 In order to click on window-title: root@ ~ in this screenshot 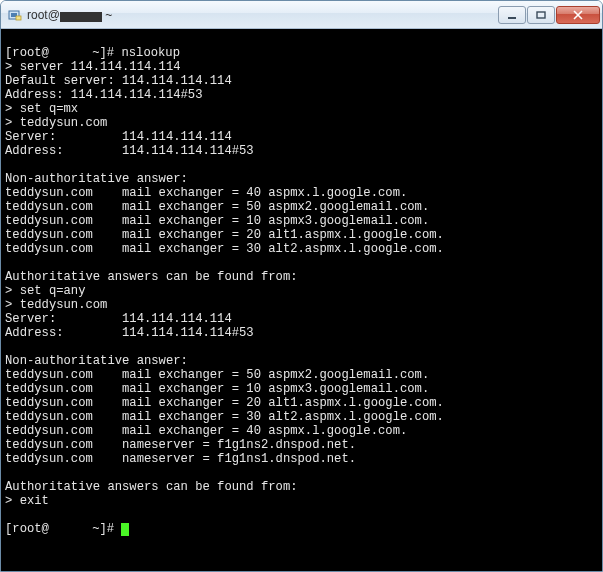, I will do `click(262, 15)`.